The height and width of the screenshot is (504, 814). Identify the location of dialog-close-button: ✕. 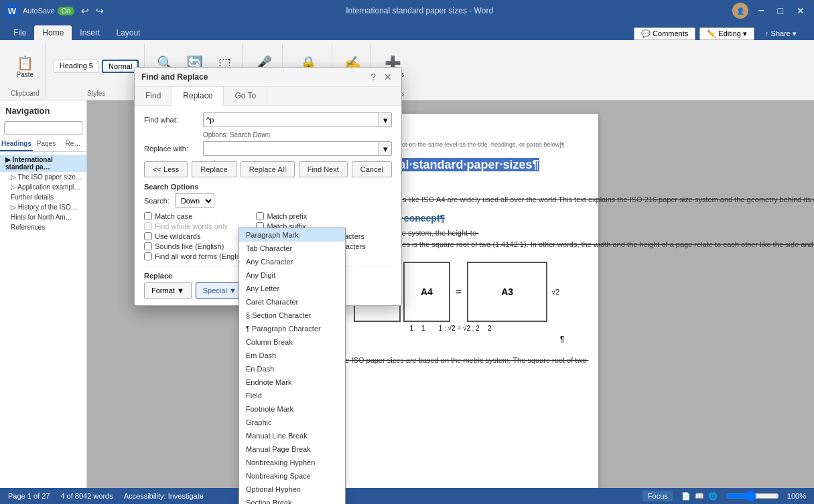
(388, 77).